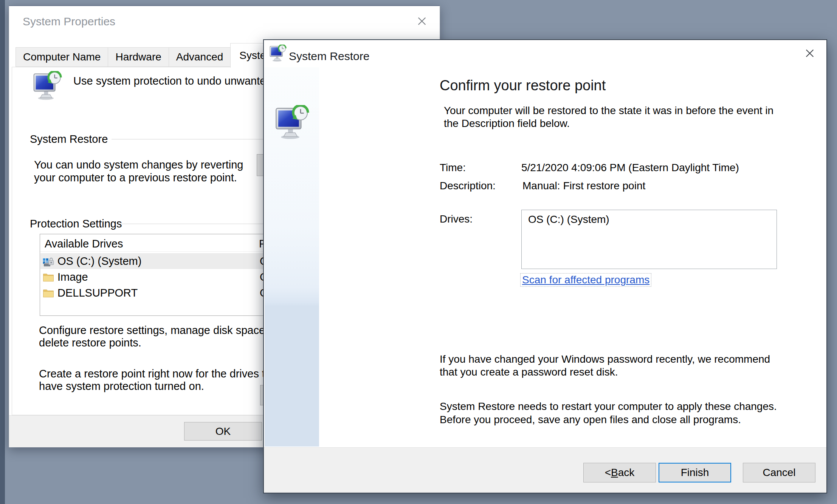 This screenshot has width=837, height=504. Describe the element at coordinates (453, 168) in the screenshot. I see `time-label: Time:` at that location.